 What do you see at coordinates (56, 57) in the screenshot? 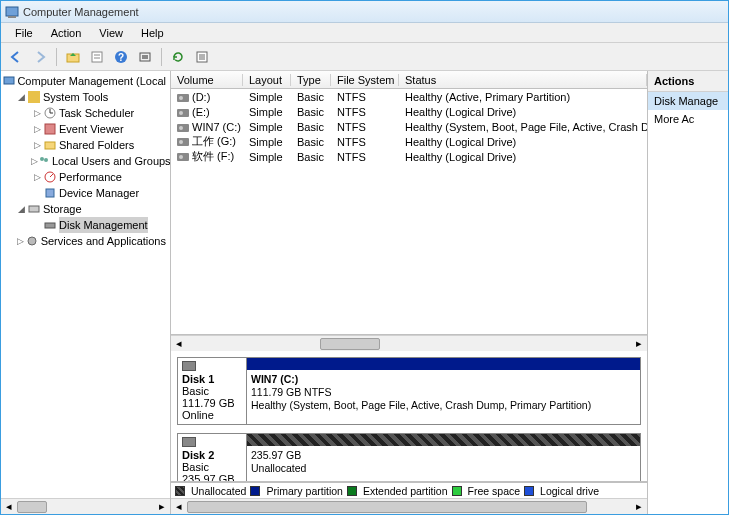
I see `toolbar-separator` at bounding box center [56, 57].